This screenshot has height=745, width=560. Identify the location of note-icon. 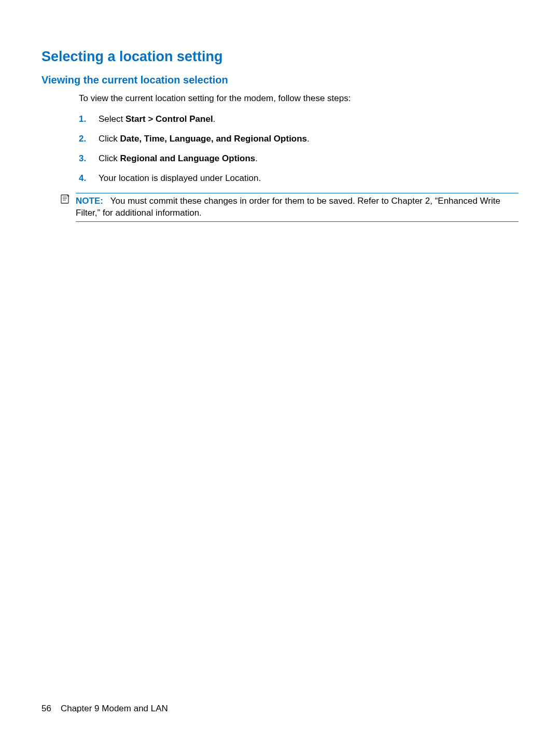
(65, 200).